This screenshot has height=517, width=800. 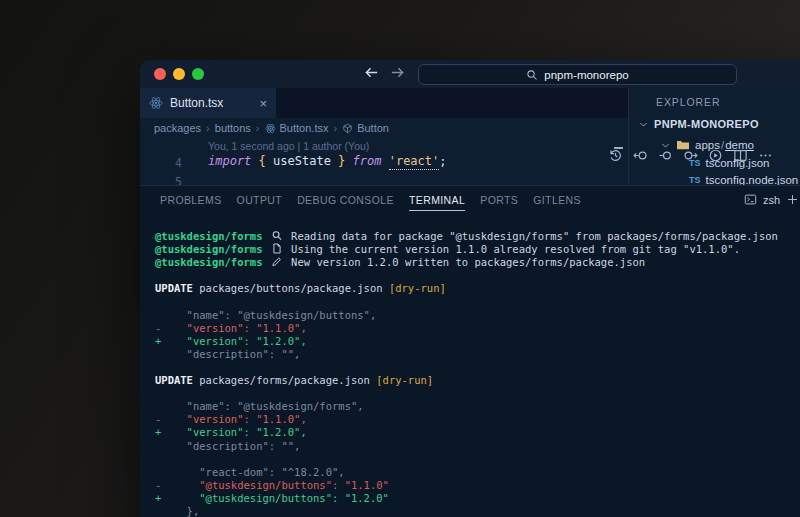 I want to click on back-arrow-icon, so click(x=372, y=72).